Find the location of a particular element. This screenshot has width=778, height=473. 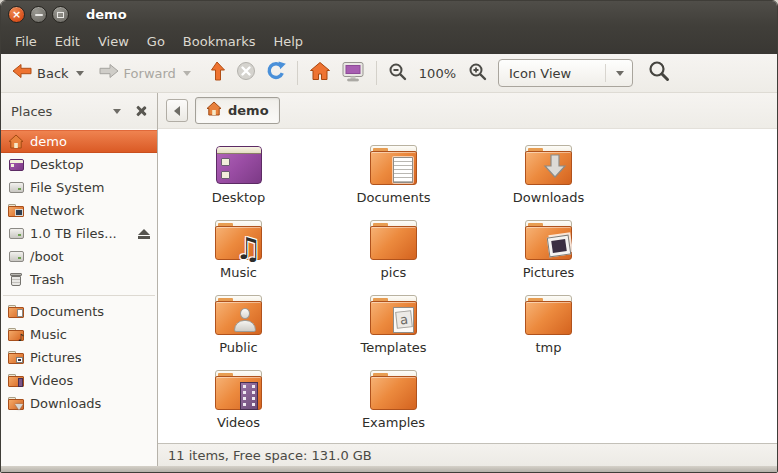

sidebar-item-videos: Videos is located at coordinates (79, 380).